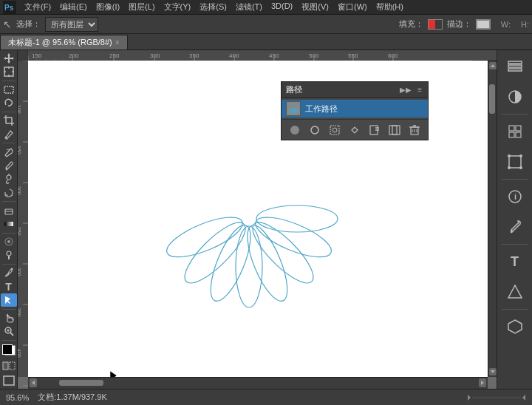 This screenshot has height=405, width=532. I want to click on tool-dodge, so click(9, 256).